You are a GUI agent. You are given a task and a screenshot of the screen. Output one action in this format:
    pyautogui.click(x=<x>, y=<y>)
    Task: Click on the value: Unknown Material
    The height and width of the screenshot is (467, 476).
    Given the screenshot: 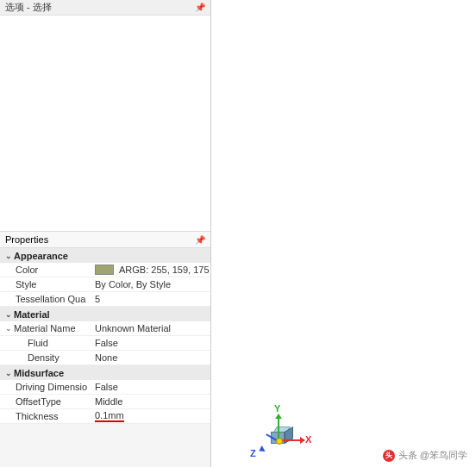 What is the action you would take?
    pyautogui.click(x=151, y=328)
    